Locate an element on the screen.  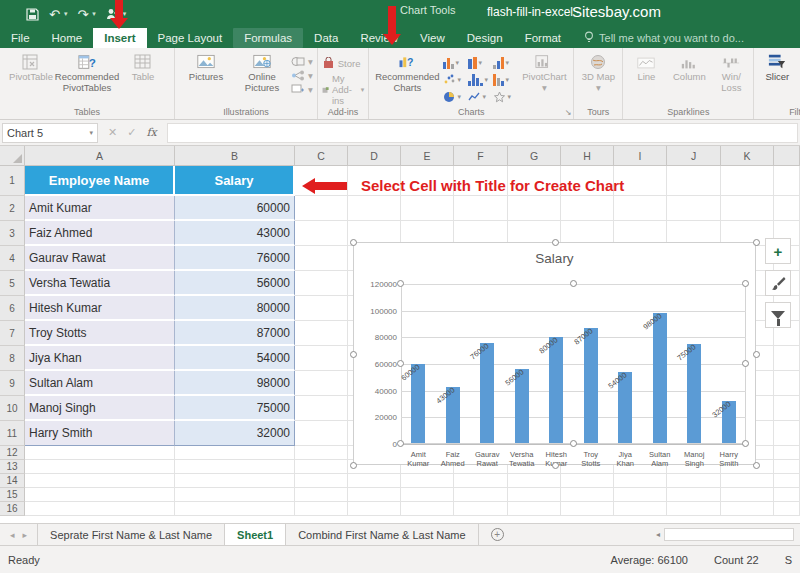
cell-C16 is located at coordinates (322, 509).